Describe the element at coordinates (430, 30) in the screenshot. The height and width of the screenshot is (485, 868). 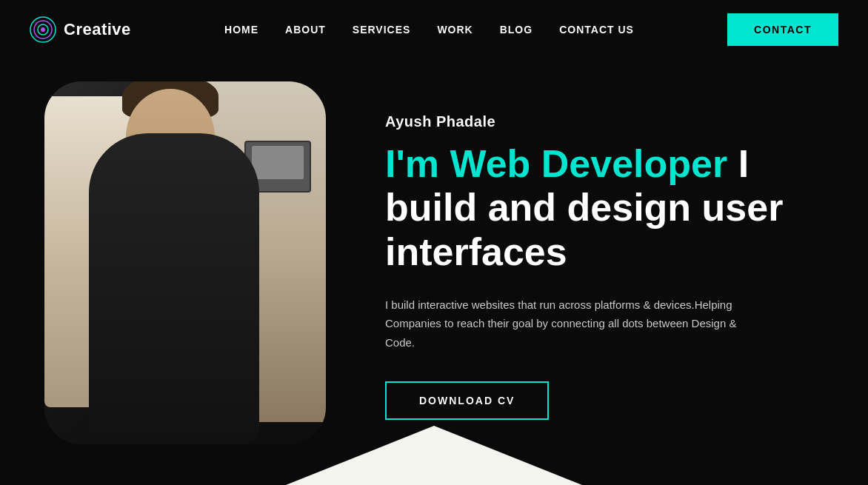
I see `nav-links: HOME ABOUT SERVICES WORK BLOG CONTACT US` at that location.